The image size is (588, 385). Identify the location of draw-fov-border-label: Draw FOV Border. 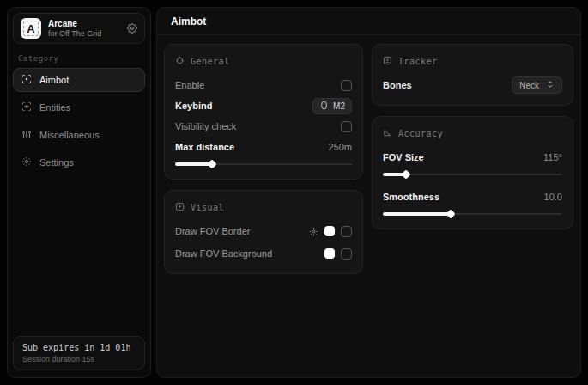
(213, 231).